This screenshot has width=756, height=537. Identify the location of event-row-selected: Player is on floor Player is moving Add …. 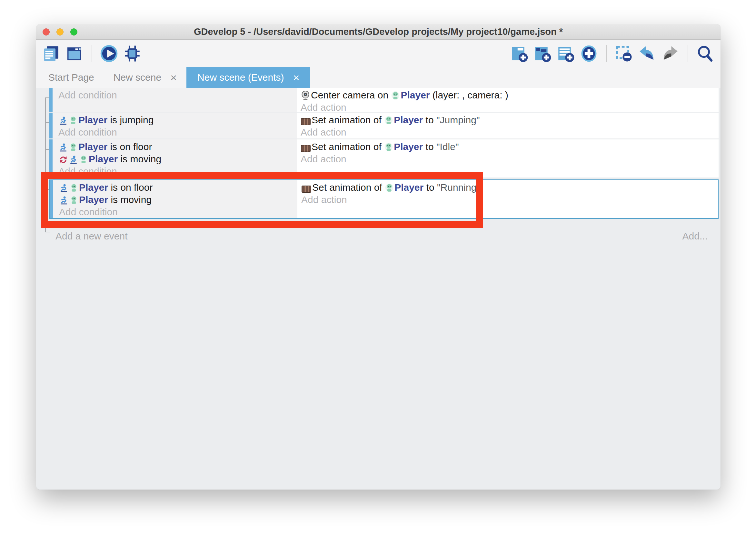
(384, 199).